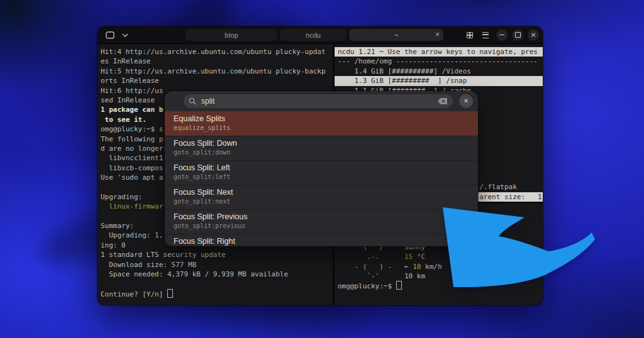 The height and width of the screenshot is (338, 644). What do you see at coordinates (486, 35) in the screenshot?
I see `hamburger-menu-icon` at bounding box center [486, 35].